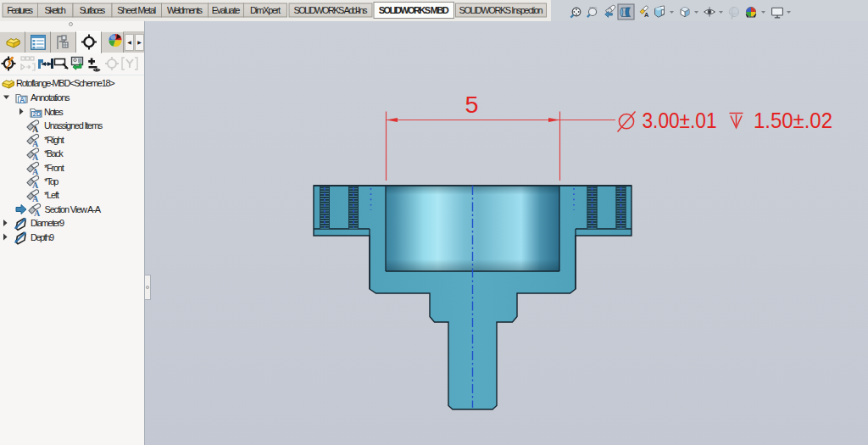  What do you see at coordinates (54, 140) in the screenshot?
I see `svg-text: *Right` at bounding box center [54, 140].